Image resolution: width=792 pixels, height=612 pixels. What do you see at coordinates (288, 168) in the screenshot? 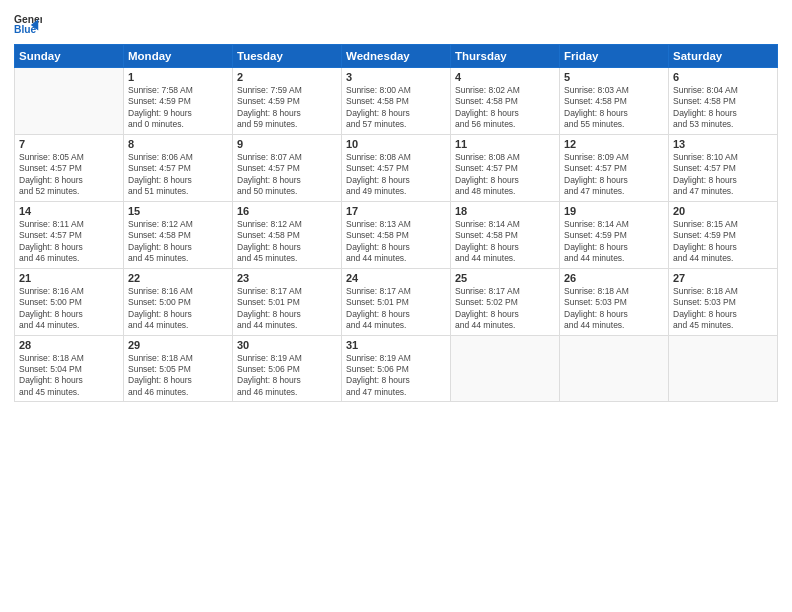
I see `calendar-cell: 9Sunrise: 8:07 AM Sunset: 4:57 PM Daylig…` at bounding box center [288, 168].